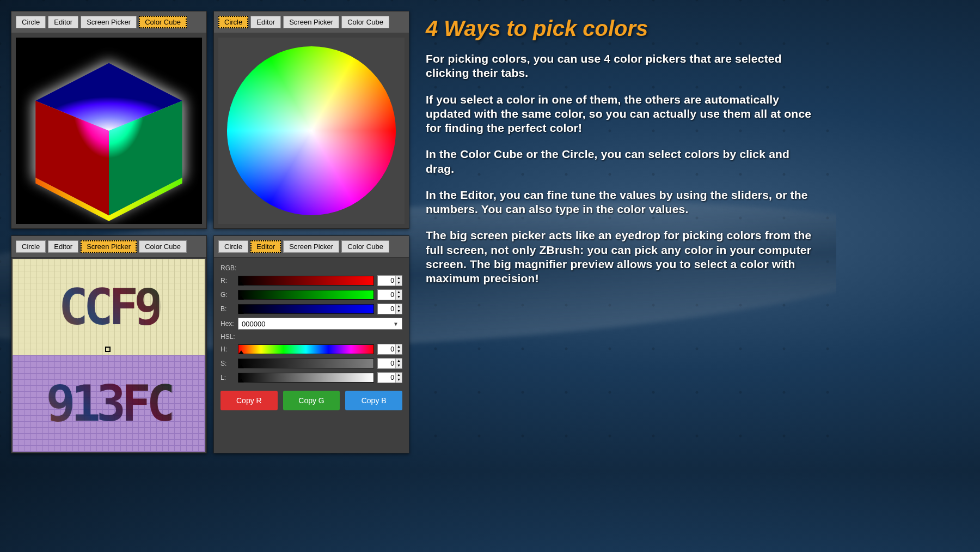  What do you see at coordinates (109, 307) in the screenshot?
I see `magnified-text-top: CCF9` at bounding box center [109, 307].